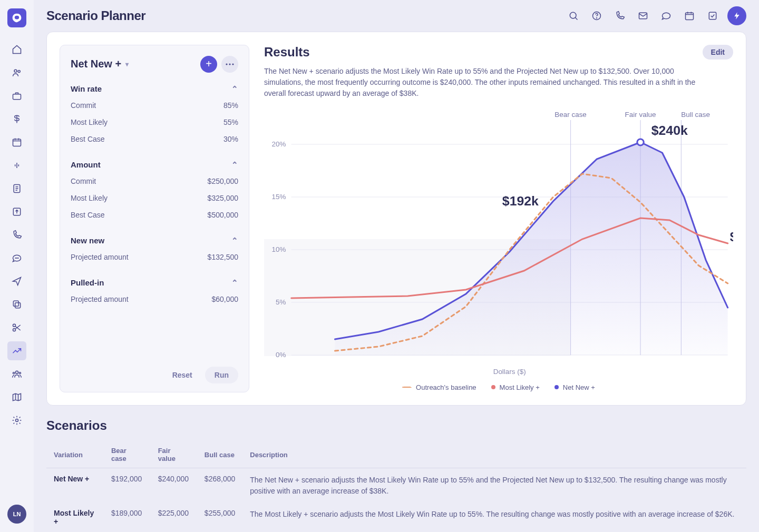 The height and width of the screenshot is (532, 759). I want to click on nav-signal-icon, so click(17, 165).